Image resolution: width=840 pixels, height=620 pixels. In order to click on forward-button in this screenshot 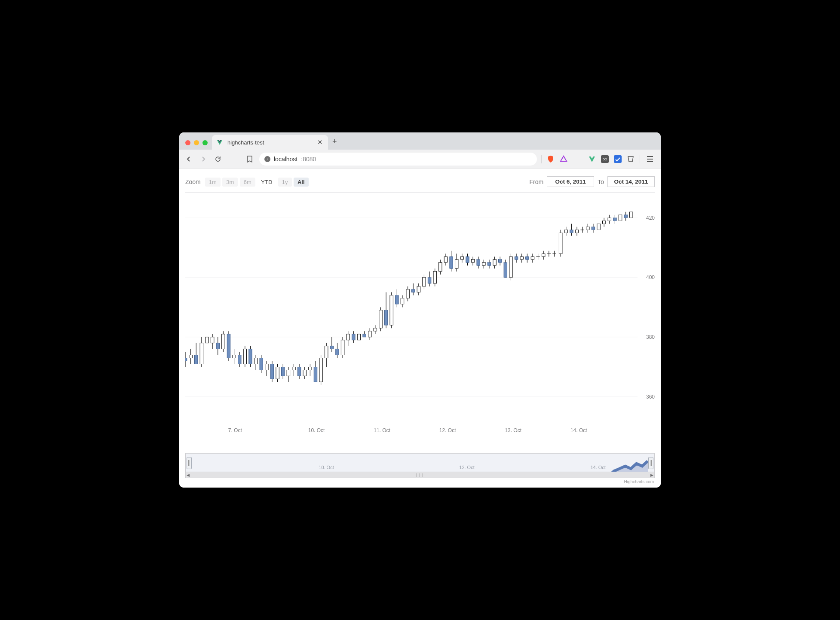, I will do `click(203, 159)`.